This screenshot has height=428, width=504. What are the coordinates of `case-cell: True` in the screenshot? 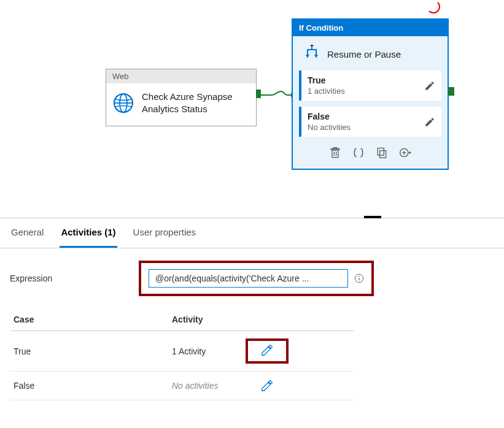 It's located at (93, 351).